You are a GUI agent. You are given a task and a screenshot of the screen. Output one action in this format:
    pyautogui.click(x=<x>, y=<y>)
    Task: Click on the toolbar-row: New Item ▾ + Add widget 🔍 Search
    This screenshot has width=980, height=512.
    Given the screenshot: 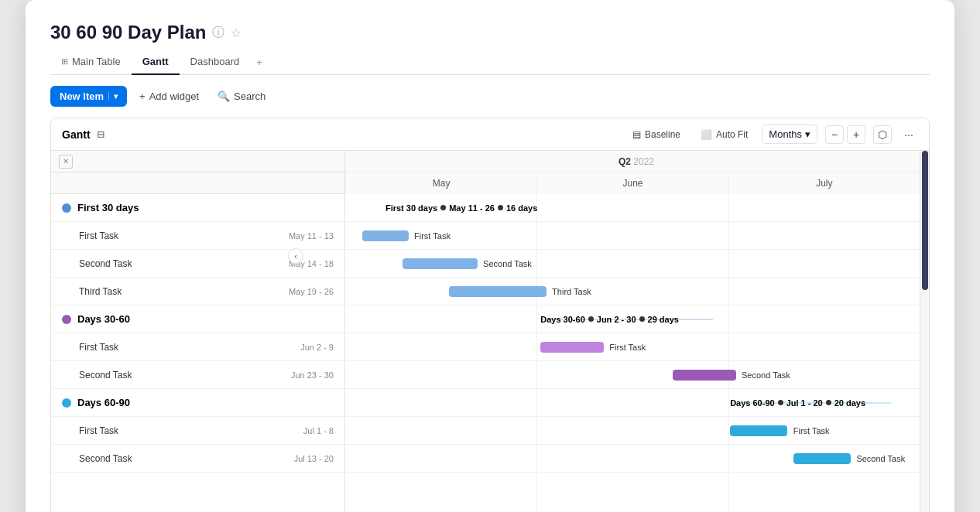 What is the action you would take?
    pyautogui.click(x=490, y=96)
    